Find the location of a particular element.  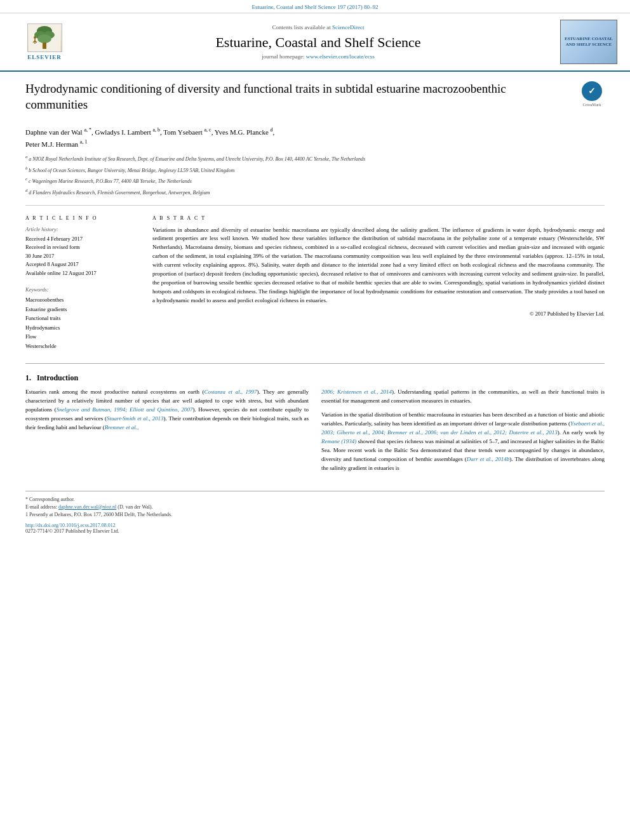

revised-form-label: Received in revised form is located at coordinates (83, 248).